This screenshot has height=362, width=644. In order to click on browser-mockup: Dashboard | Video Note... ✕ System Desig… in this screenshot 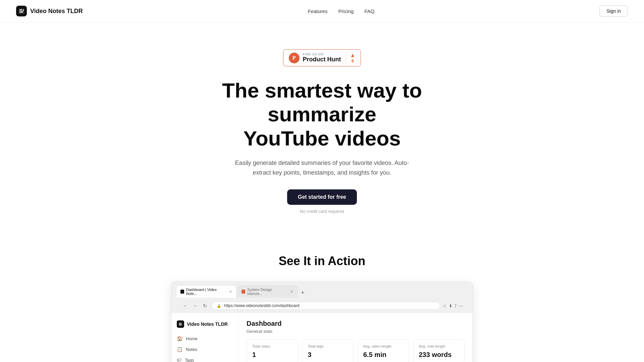, I will do `click(322, 322)`.